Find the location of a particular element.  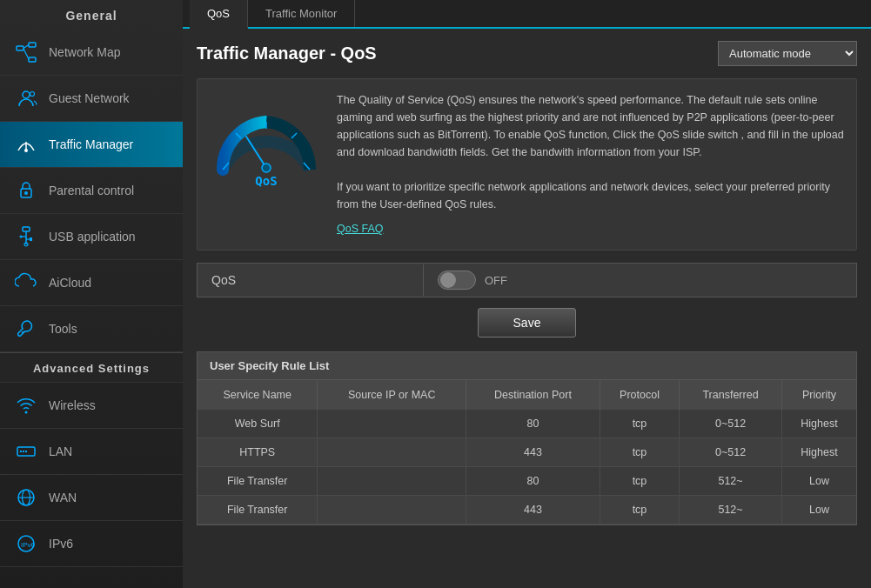

info-paragraph: The Quality of Service (QoS) ensures the… is located at coordinates (590, 152).